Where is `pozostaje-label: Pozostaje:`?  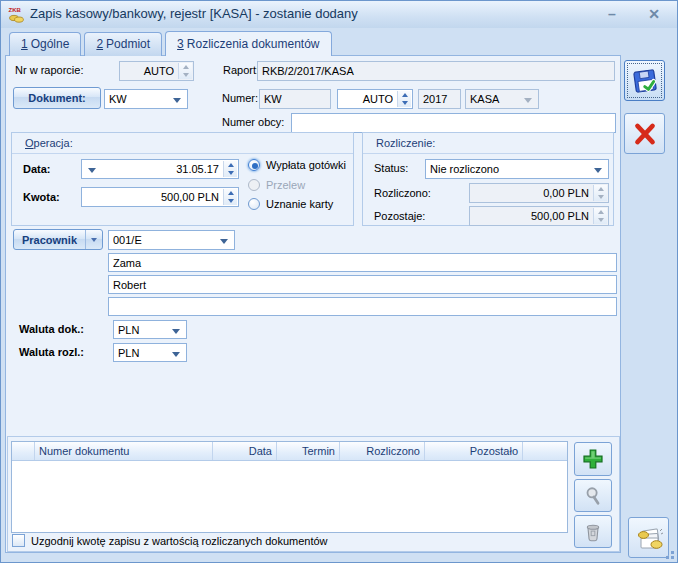 pozostaje-label: Pozostaje: is located at coordinates (400, 216).